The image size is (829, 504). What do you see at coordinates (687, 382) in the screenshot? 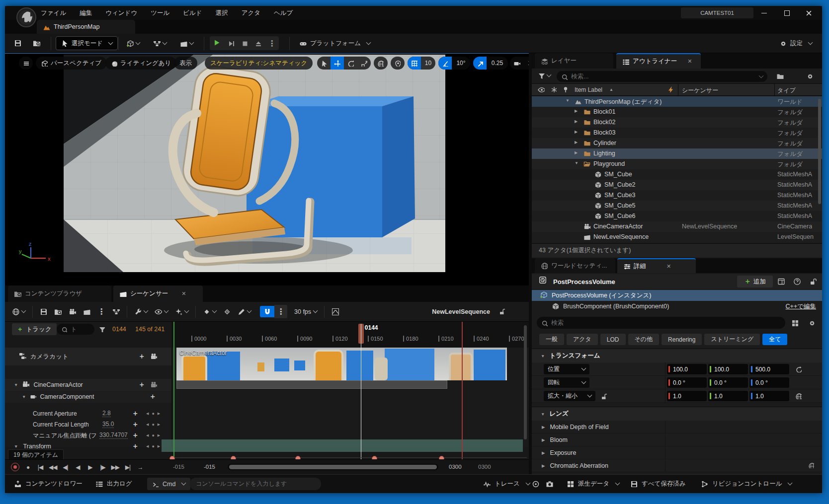
I see `rotation-x-field: 0.0 °` at bounding box center [687, 382].